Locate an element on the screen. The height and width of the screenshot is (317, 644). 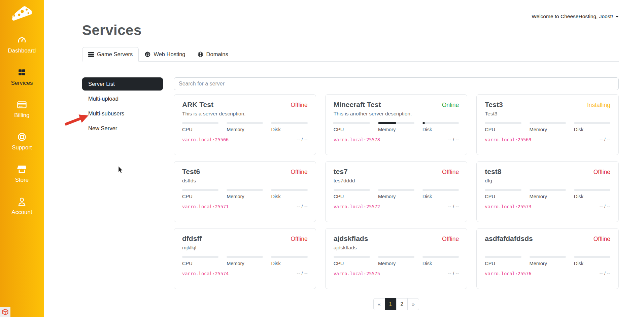
subnav: Server List Multi-upload Multi-subusers … is located at coordinates (123, 107).